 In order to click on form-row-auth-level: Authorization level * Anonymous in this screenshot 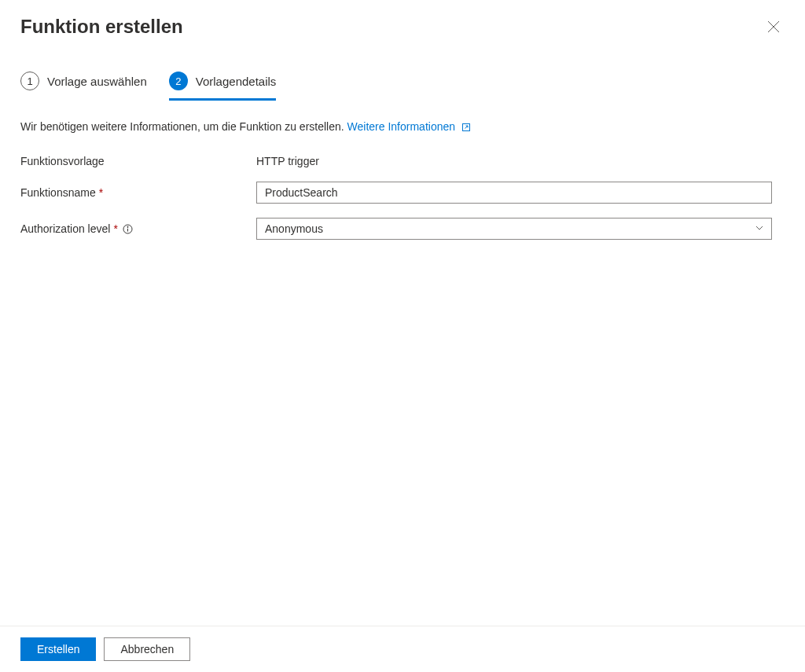, I will do `click(402, 229)`.